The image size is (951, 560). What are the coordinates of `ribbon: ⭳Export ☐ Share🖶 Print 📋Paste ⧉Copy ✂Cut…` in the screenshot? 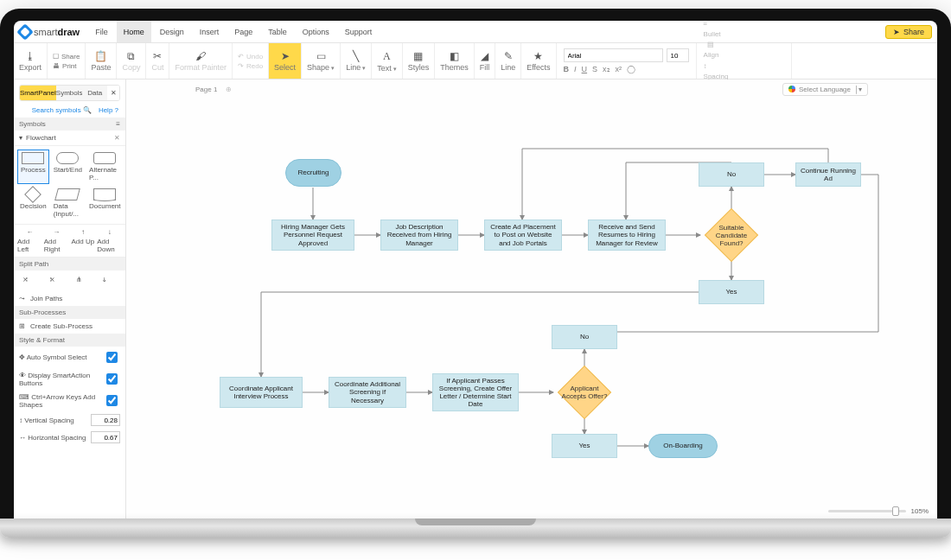 It's located at (476, 61).